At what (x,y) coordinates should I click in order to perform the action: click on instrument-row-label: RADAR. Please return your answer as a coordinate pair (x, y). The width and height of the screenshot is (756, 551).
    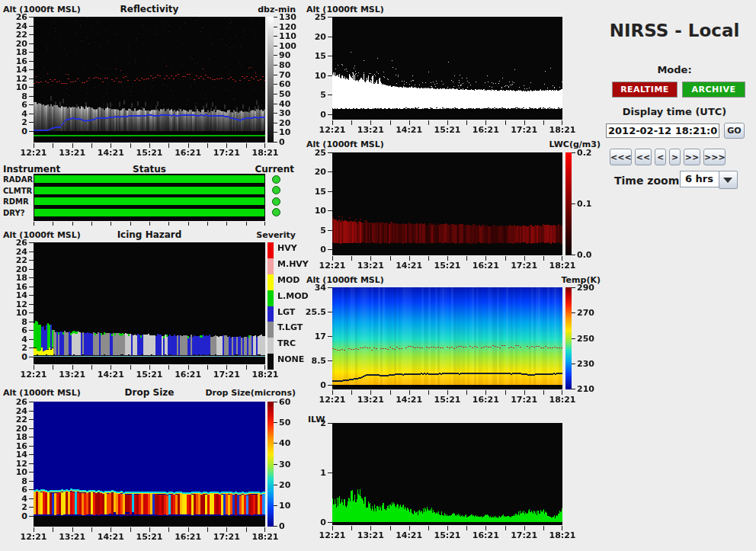
    Looking at the image, I should click on (18, 180).